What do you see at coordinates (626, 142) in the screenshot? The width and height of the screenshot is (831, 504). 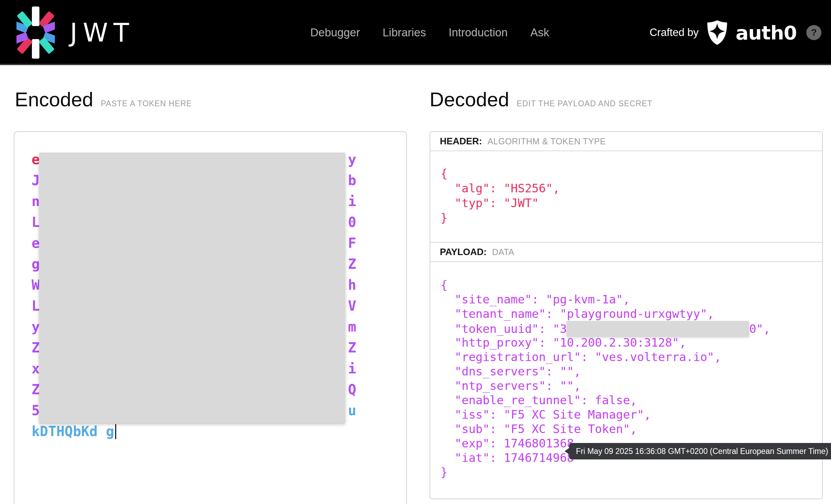 I see `header-section-label-row: HEADER: ALGORITHM & TOKEN TYPE` at bounding box center [626, 142].